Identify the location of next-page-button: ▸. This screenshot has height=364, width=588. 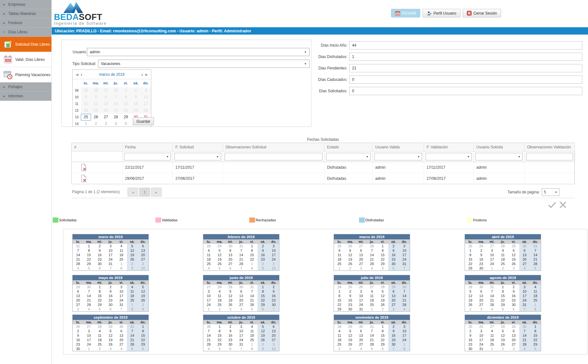
(156, 192).